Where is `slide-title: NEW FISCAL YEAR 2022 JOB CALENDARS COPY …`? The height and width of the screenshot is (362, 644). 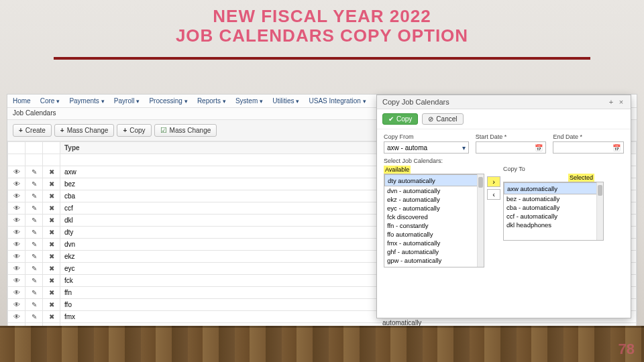 slide-title: NEW FISCAL YEAR 2022 JOB CALENDARS COPY … is located at coordinates (322, 23).